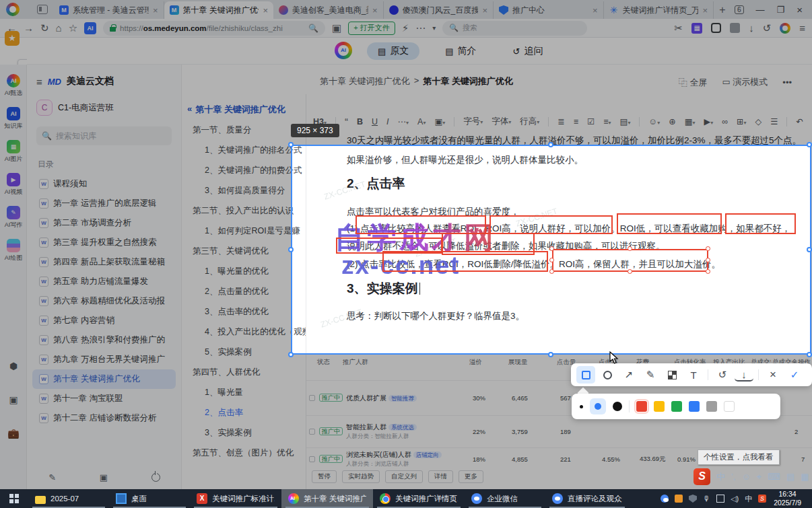 The image size is (812, 508). What do you see at coordinates (294, 499) in the screenshot?
I see `ai-doc-icon` at bounding box center [294, 499].